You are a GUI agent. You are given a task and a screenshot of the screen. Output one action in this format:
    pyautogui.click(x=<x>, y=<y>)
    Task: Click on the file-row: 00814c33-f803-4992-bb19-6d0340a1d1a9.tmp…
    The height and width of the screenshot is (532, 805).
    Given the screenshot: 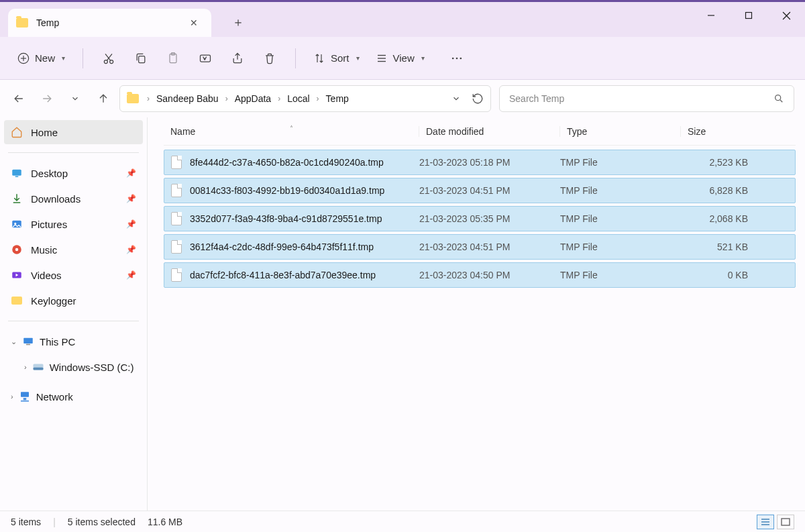 What is the action you would take?
    pyautogui.click(x=480, y=191)
    